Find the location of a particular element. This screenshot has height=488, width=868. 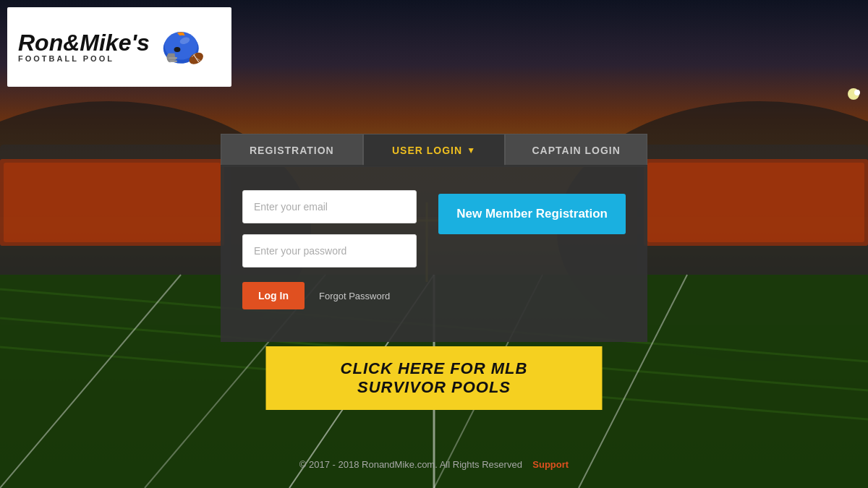

logo-text: Ron&Mike's FOOTBALL POOL is located at coordinates (84, 47).